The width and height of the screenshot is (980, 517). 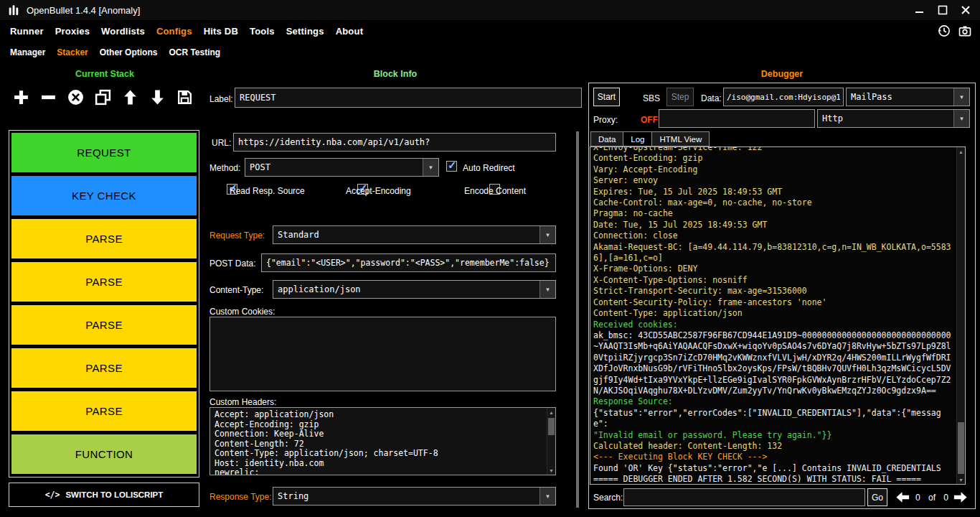 I want to click on match-of-label: of, so click(x=932, y=498).